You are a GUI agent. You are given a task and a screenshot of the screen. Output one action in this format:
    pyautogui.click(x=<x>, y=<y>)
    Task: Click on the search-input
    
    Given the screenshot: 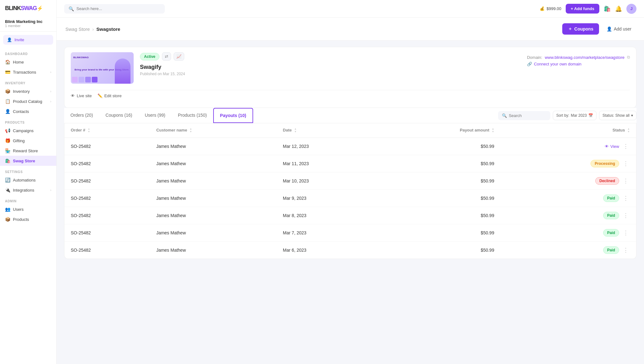 What is the action you would take?
    pyautogui.click(x=118, y=9)
    